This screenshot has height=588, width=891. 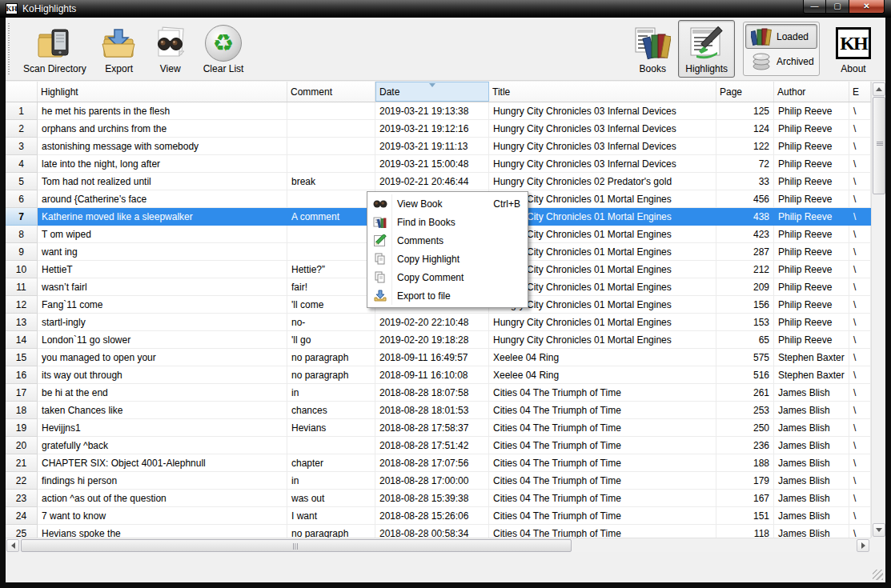 What do you see at coordinates (877, 574) in the screenshot?
I see `resize-grip-icon` at bounding box center [877, 574].